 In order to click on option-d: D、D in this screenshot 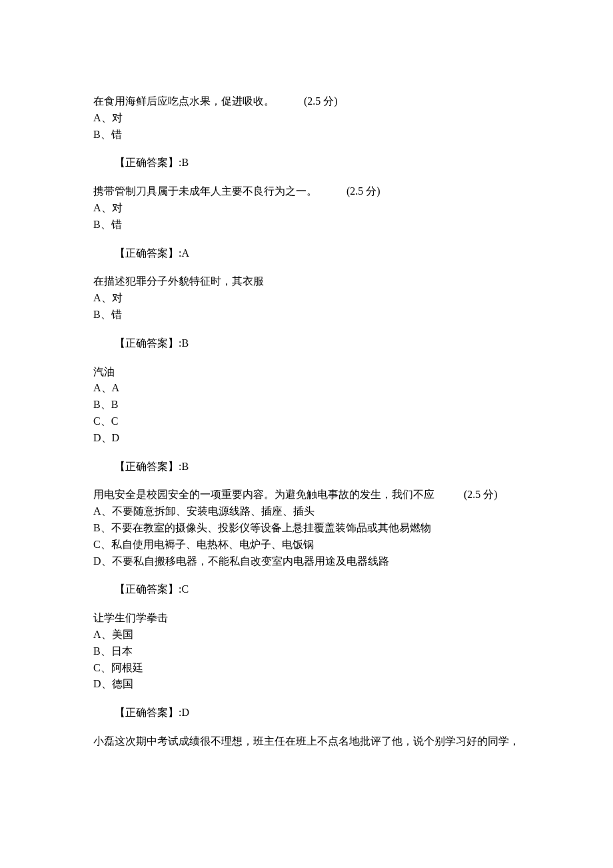, I will do `click(306, 439)`.